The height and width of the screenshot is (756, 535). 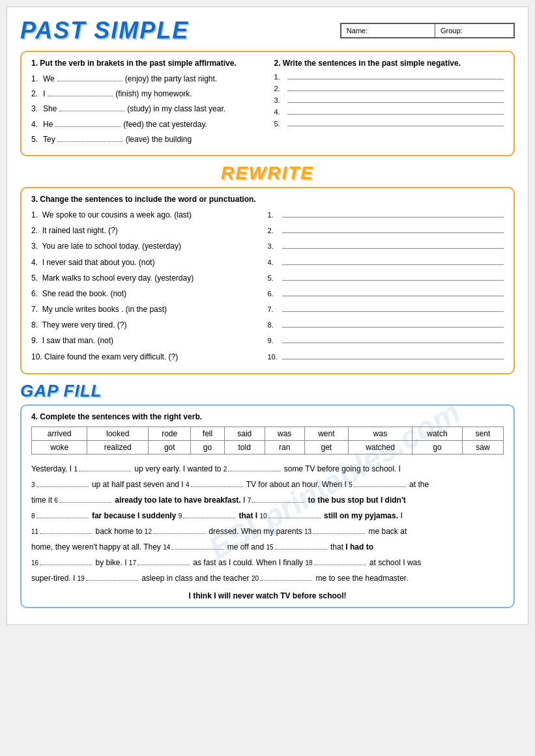 I want to click on group-field: Group:, so click(x=474, y=31).